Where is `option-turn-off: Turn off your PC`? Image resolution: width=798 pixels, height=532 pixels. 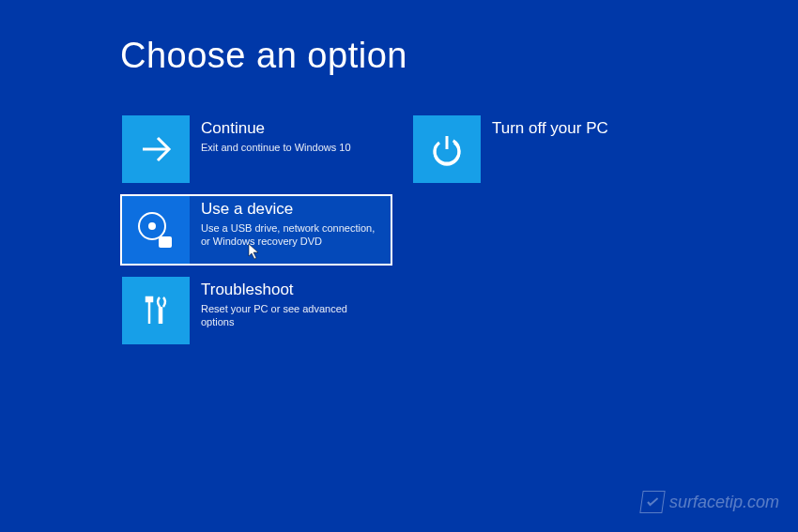
option-turn-off: Turn off your PC is located at coordinates (547, 149).